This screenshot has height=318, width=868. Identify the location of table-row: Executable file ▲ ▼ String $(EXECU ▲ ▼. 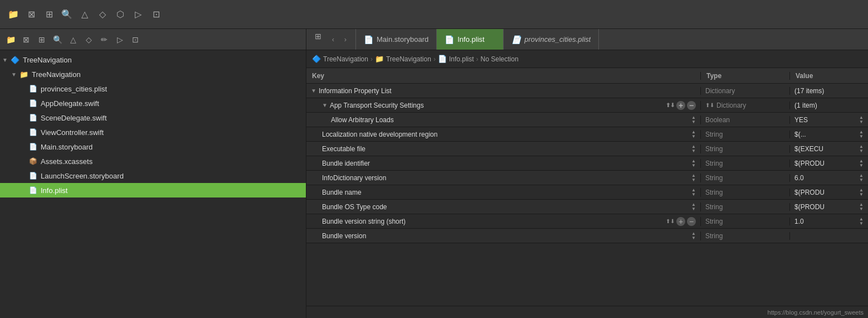
(587, 149).